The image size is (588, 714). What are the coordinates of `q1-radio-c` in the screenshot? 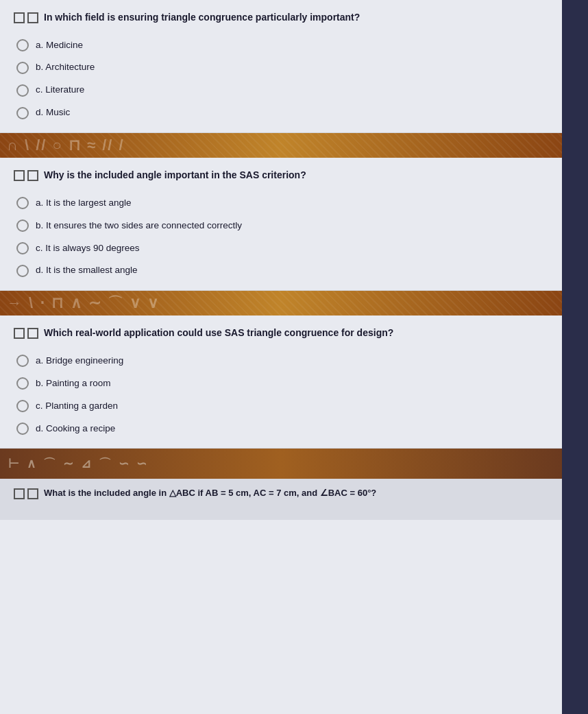 It's located at (23, 91).